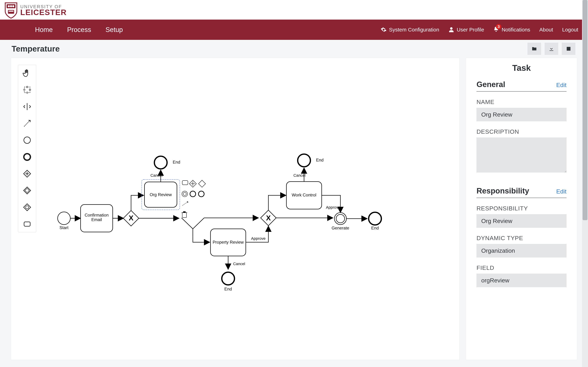 The width and height of the screenshot is (588, 367). Describe the element at coordinates (466, 30) in the screenshot. I see `nav-user-profile: User Profile` at that location.